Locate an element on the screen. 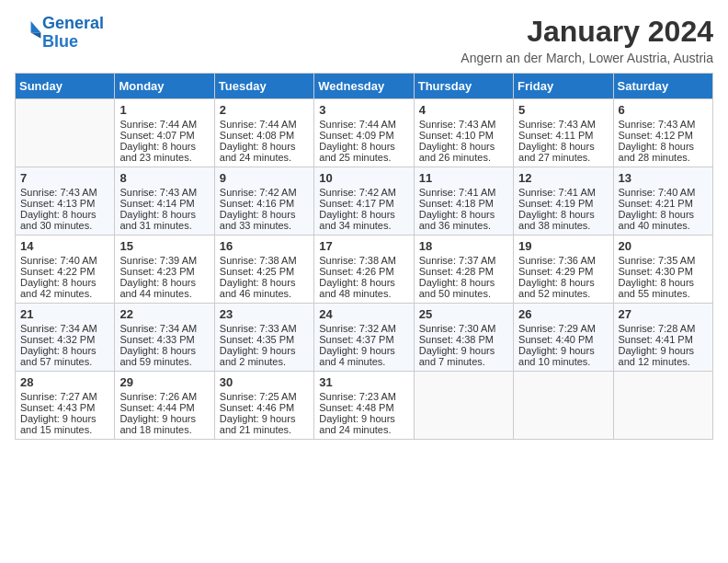  sunset-text: Sunset: 4:17 PM is located at coordinates (357, 203).